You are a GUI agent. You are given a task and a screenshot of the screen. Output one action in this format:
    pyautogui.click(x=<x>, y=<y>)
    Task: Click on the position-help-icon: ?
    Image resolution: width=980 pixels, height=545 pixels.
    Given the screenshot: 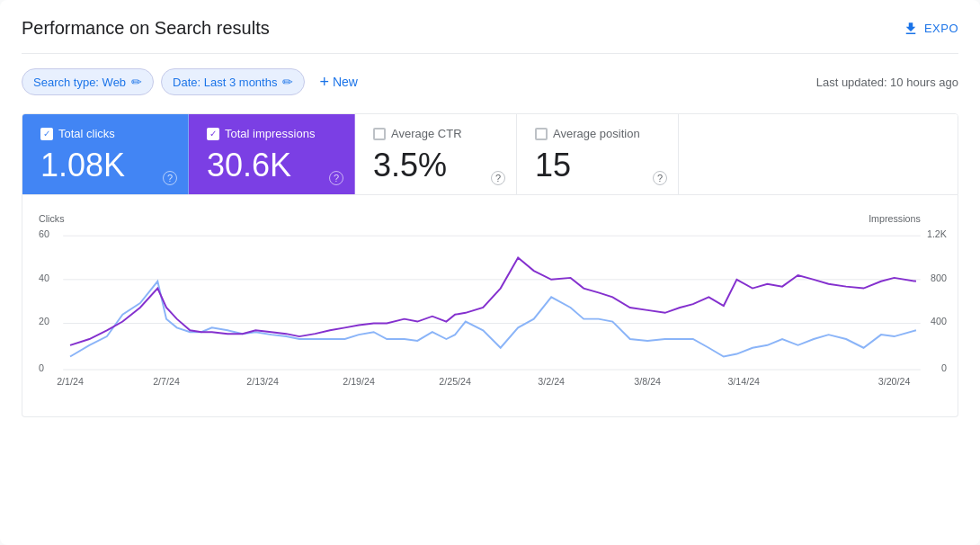 What is the action you would take?
    pyautogui.click(x=660, y=178)
    